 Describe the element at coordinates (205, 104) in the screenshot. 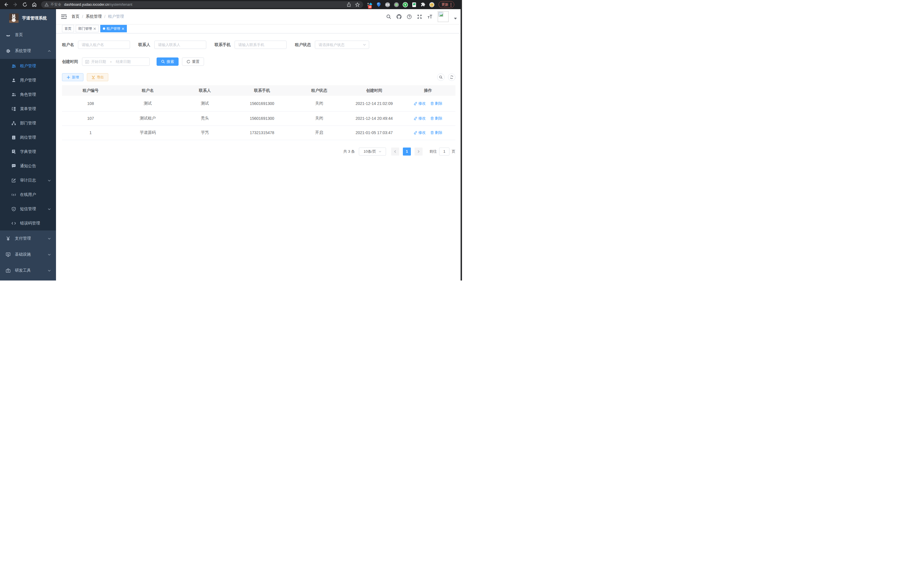

I see `cell-contact: 测试` at that location.